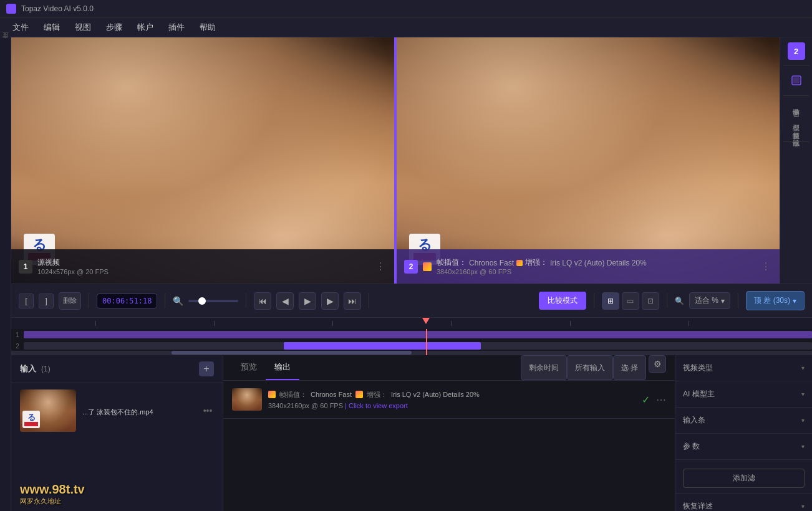 The image size is (812, 511). Describe the element at coordinates (520, 263) in the screenshot. I see `panel-icon2` at that location.